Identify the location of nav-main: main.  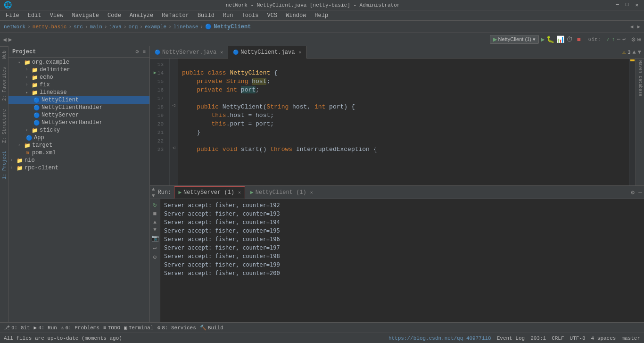
(96, 27).